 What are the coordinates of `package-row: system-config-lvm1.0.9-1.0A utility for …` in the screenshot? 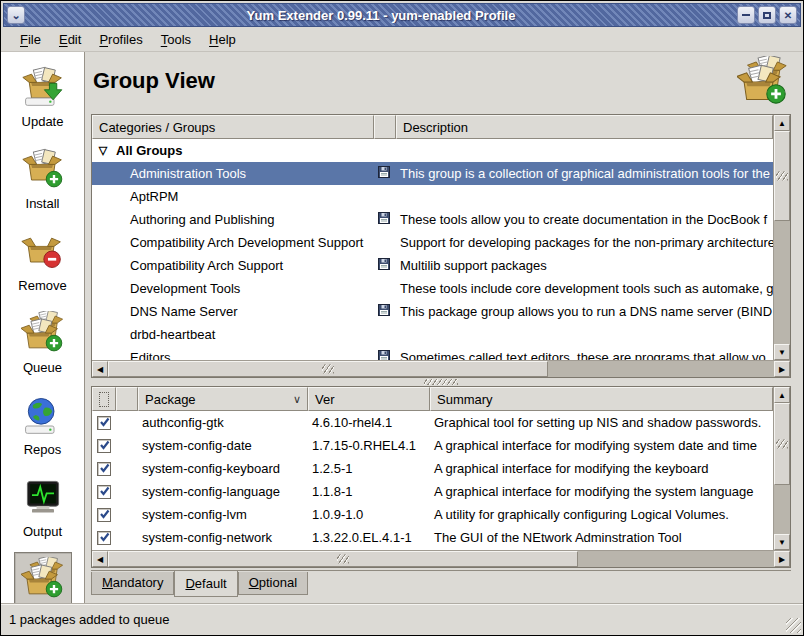 It's located at (432, 514).